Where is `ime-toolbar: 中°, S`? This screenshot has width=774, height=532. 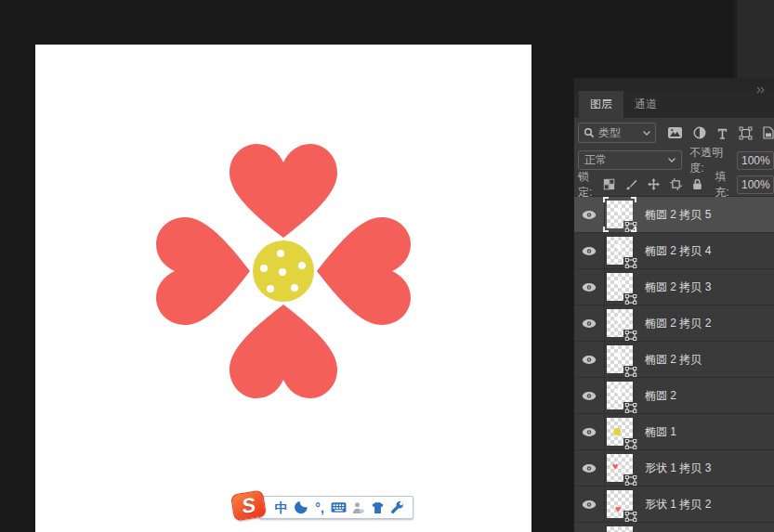 ime-toolbar: 中°, S is located at coordinates (342, 507).